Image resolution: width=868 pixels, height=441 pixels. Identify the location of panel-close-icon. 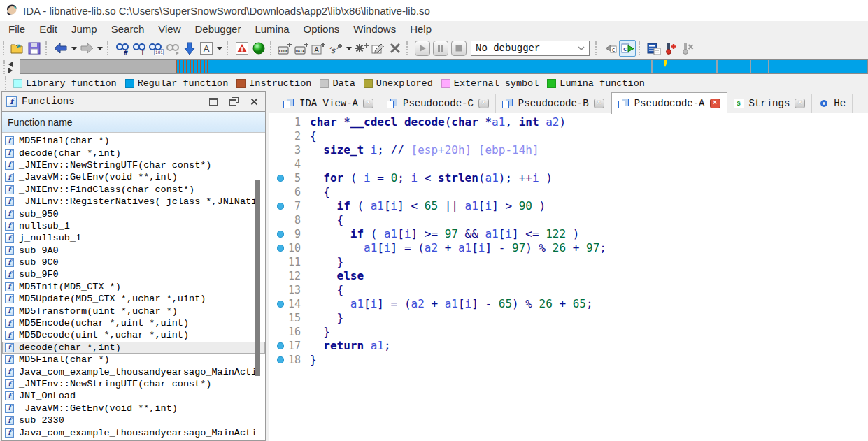
(254, 101).